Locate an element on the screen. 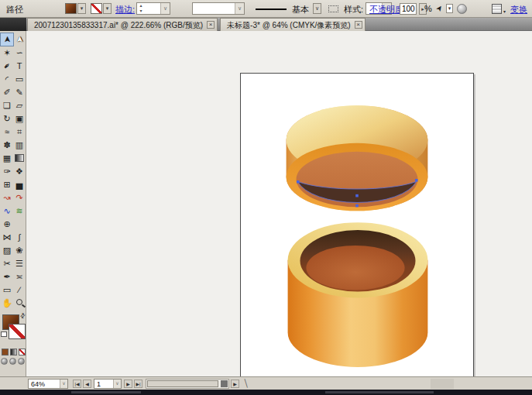  zoom-level-value: 64% is located at coordinates (38, 384).